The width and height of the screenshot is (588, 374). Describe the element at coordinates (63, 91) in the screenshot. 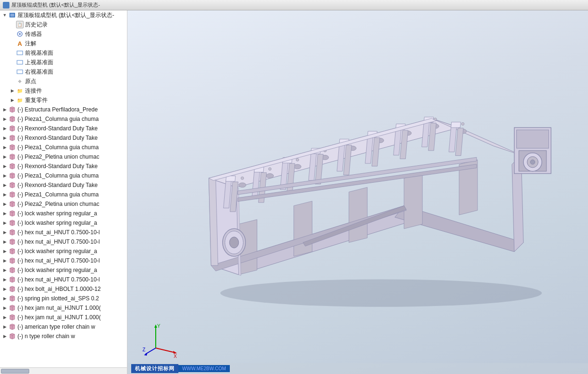

I see `sidebar-item-connectors: ▶ 📁 连接件` at that location.